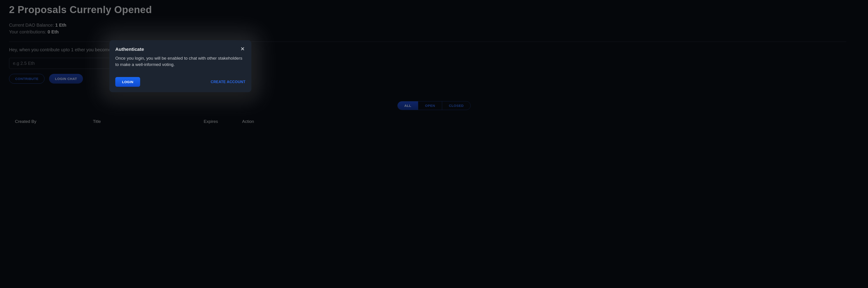 This screenshot has height=288, width=868. What do you see at coordinates (228, 82) in the screenshot?
I see `create-account-link: CREATE ACCOUNT` at bounding box center [228, 82].